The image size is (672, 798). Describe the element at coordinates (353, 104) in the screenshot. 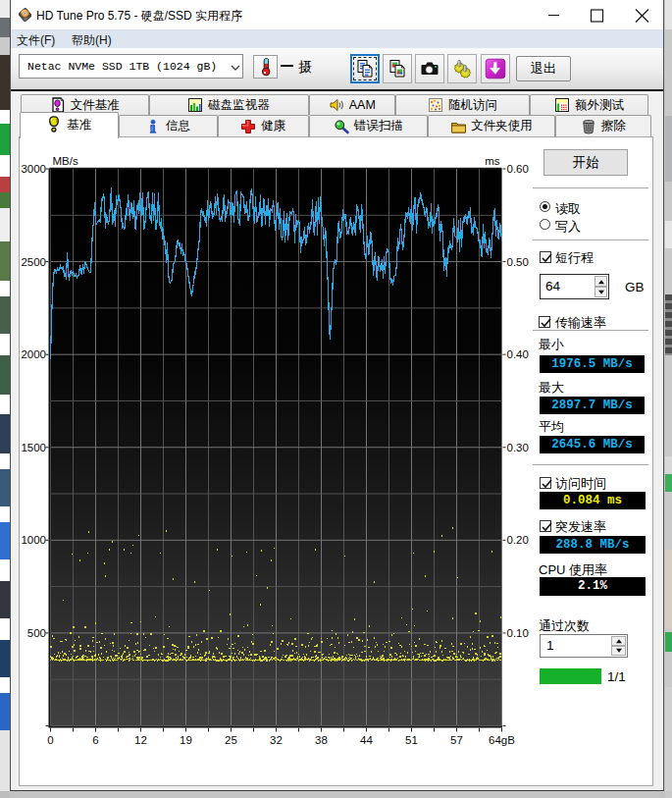

I see `tab-speaker: AAM` at that location.